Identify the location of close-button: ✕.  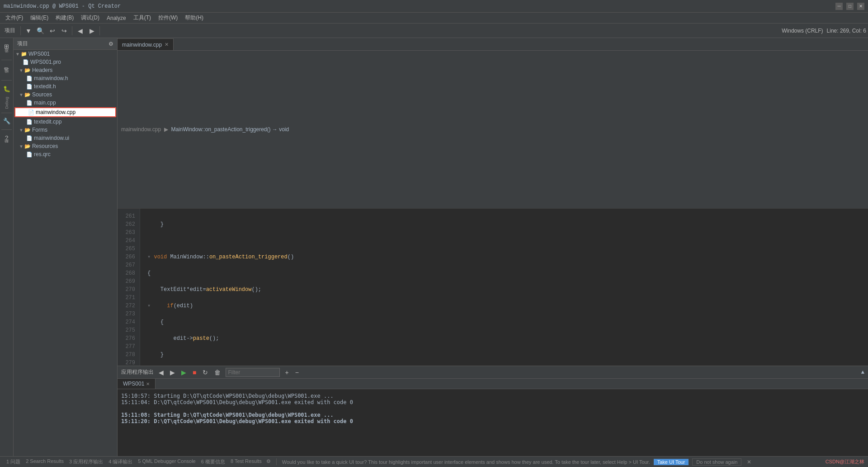
(861, 6).